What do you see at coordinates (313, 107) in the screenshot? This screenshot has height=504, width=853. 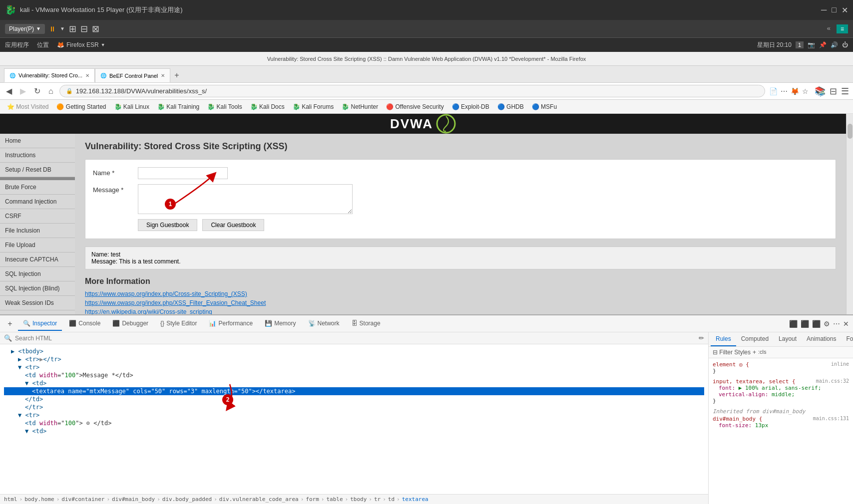 I see `bookmark-kali-forums: 🐉 Kali Forums` at bounding box center [313, 107].